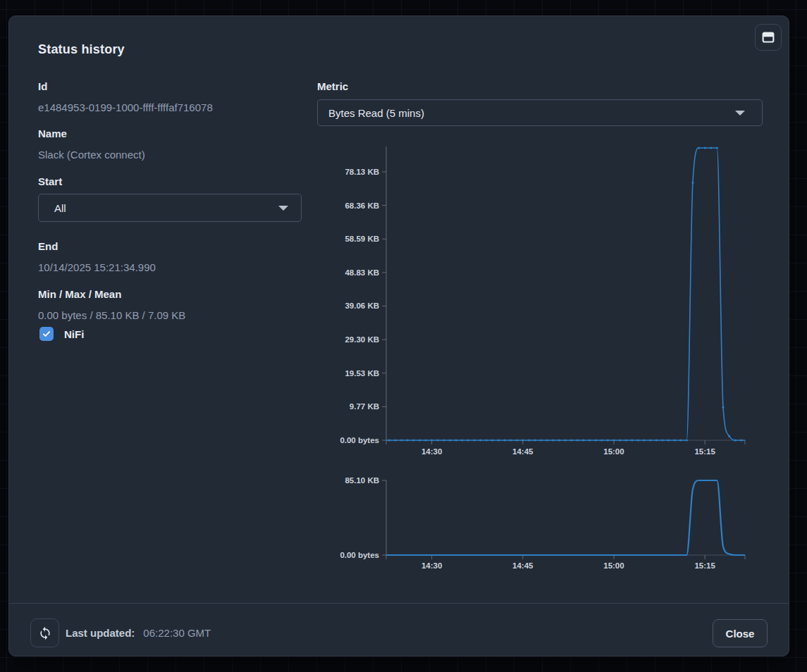 The image size is (807, 672). What do you see at coordinates (362, 373) in the screenshot?
I see `y-tick-label: 19.53 KB` at bounding box center [362, 373].